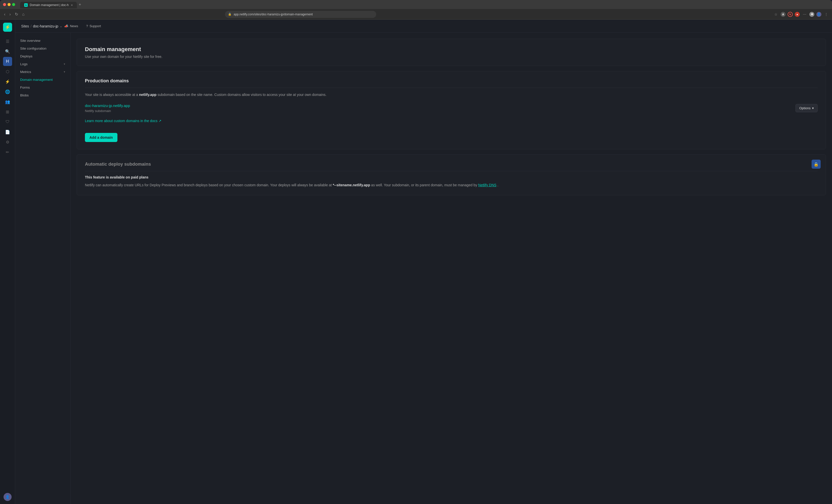 Image resolution: width=832 pixels, height=504 pixels. Describe the element at coordinates (425, 185) in the screenshot. I see `auto-deploy-desc-2: as well. Your subdomain, or its parent d…` at that location.